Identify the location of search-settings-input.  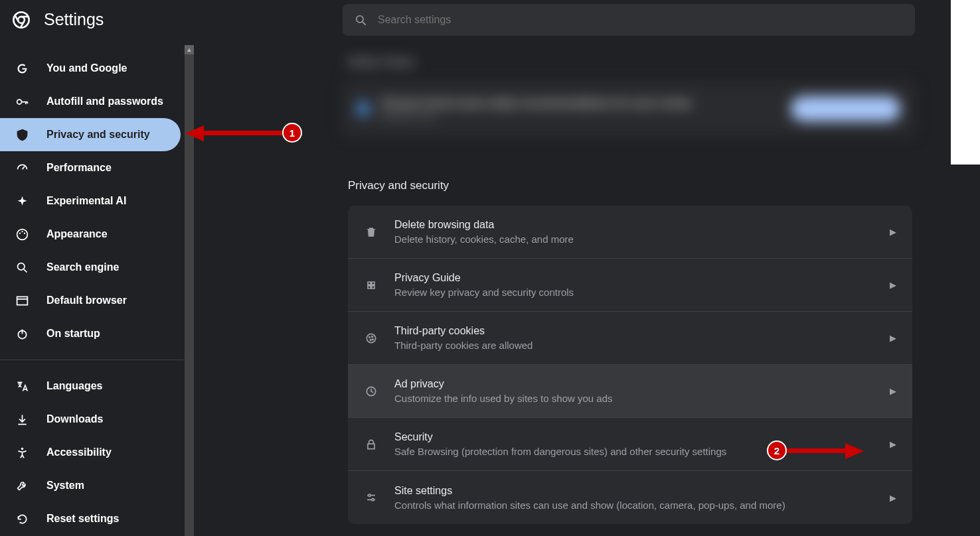
(629, 20).